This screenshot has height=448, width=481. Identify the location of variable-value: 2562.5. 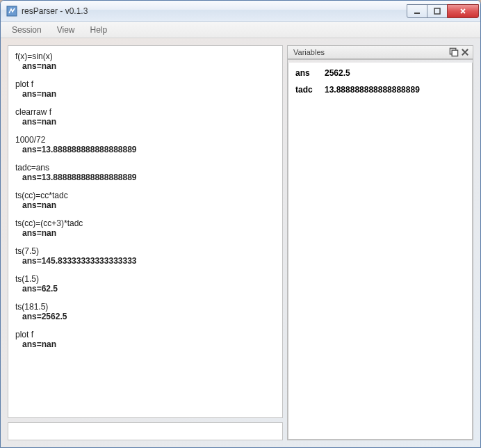
(338, 73).